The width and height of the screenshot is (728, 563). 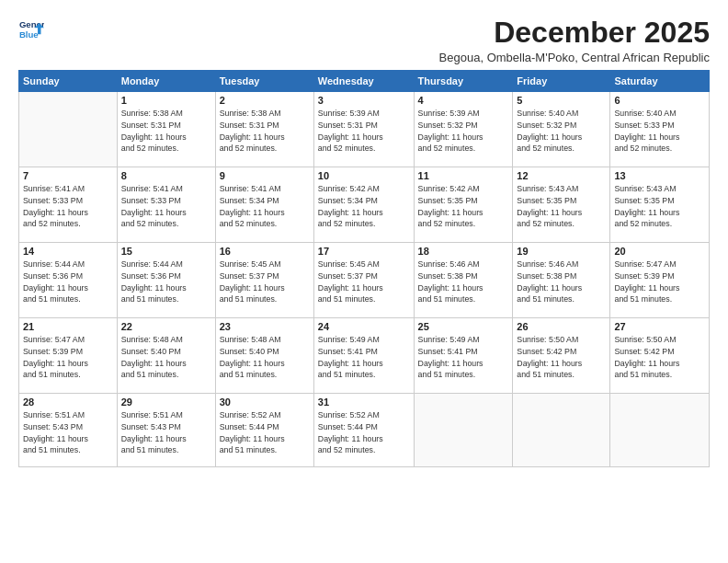 I want to click on calendar-cell: 24Sunrise: 5:49 AM Sunset: 5:41 PM Dayli…, so click(x=364, y=356).